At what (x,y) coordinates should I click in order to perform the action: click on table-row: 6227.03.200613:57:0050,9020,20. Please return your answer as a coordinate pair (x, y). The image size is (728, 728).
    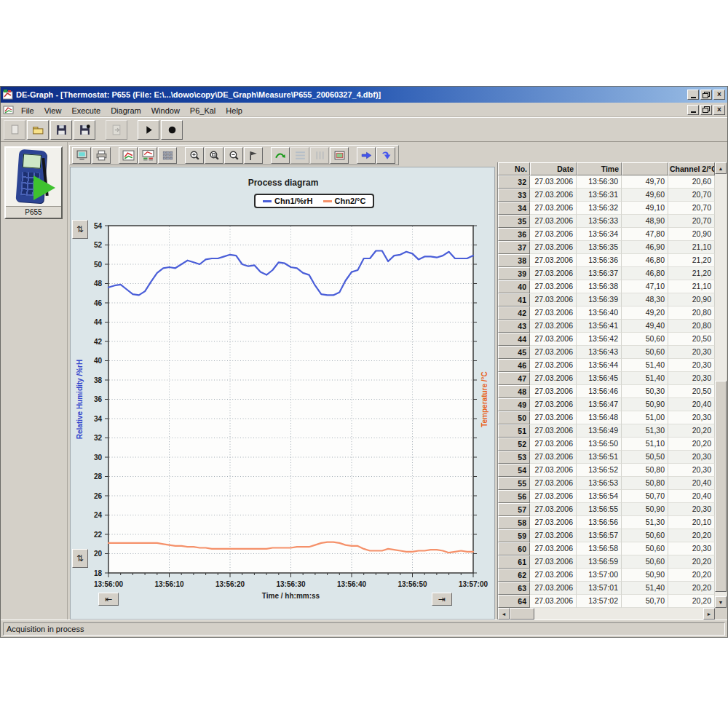
    Looking at the image, I should click on (606, 575).